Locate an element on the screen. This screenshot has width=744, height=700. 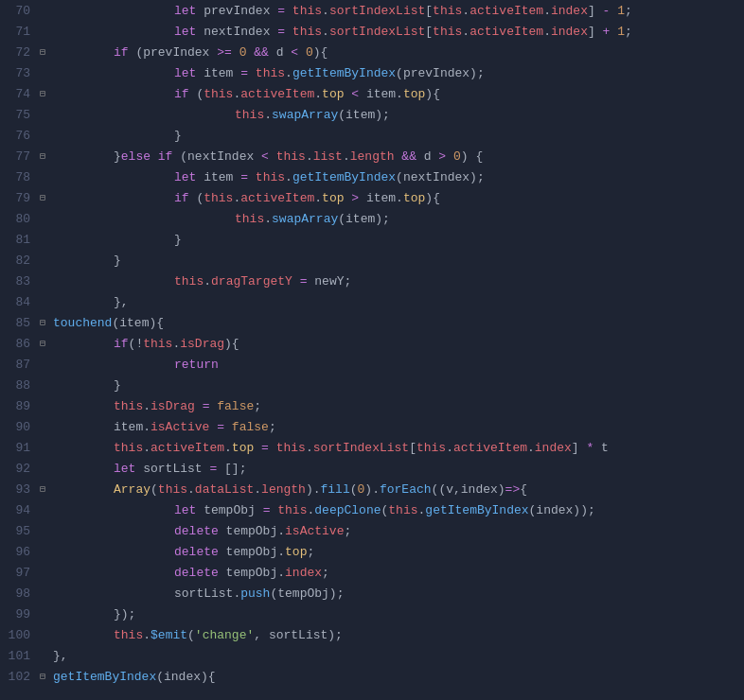
code-line-101: }, is located at coordinates (399, 656).